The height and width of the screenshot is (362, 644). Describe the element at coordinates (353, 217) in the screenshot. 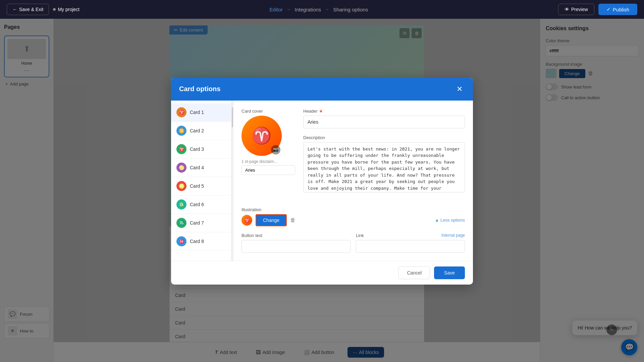

I see `illustration-section: Illustration ♈ Change 🗑 ▲ Less options` at that location.